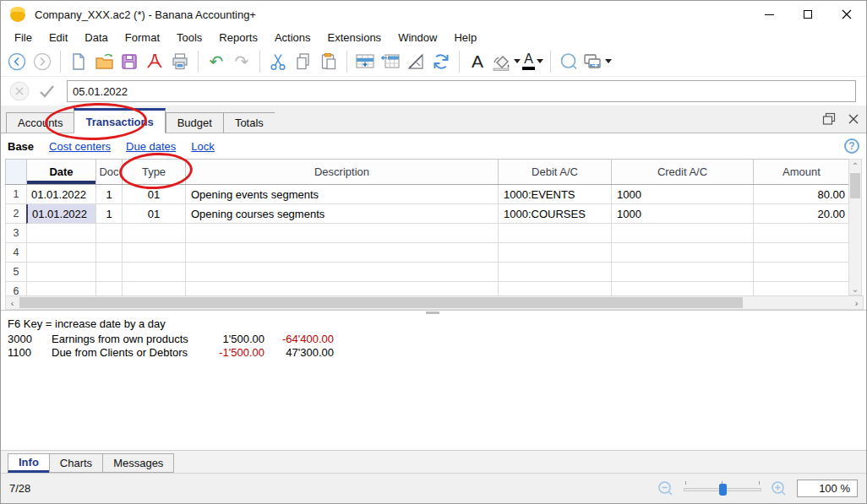  I want to click on header-credit: Credit A/C, so click(682, 172).